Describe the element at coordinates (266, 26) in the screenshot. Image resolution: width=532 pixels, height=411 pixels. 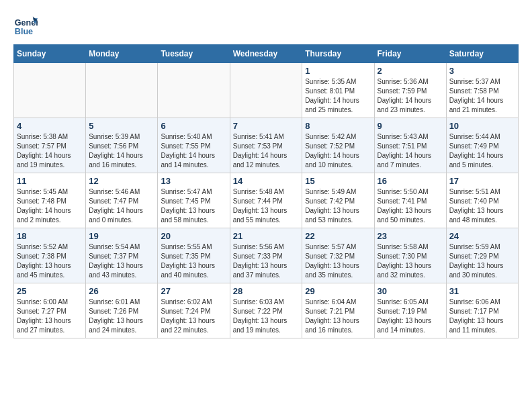
I see `page-header: General Blue` at that location.